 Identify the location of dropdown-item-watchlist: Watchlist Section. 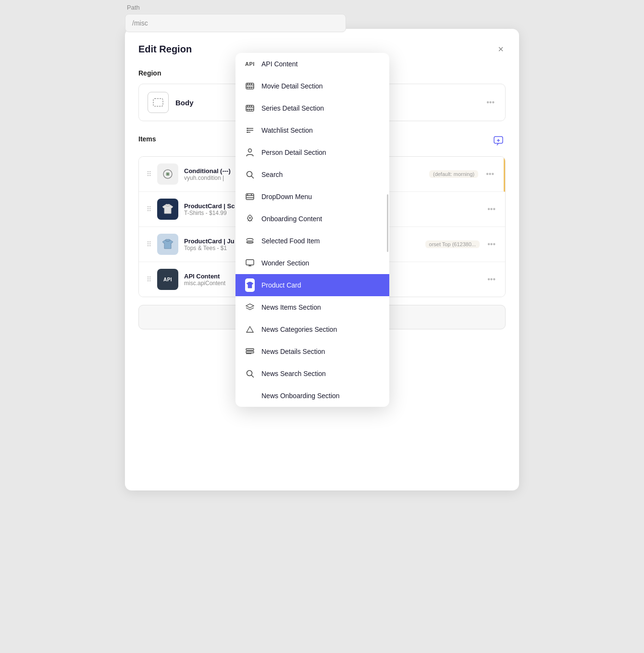
(312, 130).